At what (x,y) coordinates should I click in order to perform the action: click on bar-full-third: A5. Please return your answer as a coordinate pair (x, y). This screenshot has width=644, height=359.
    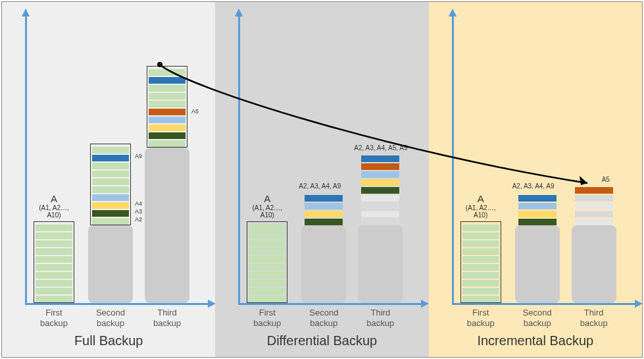
    Looking at the image, I should click on (167, 184).